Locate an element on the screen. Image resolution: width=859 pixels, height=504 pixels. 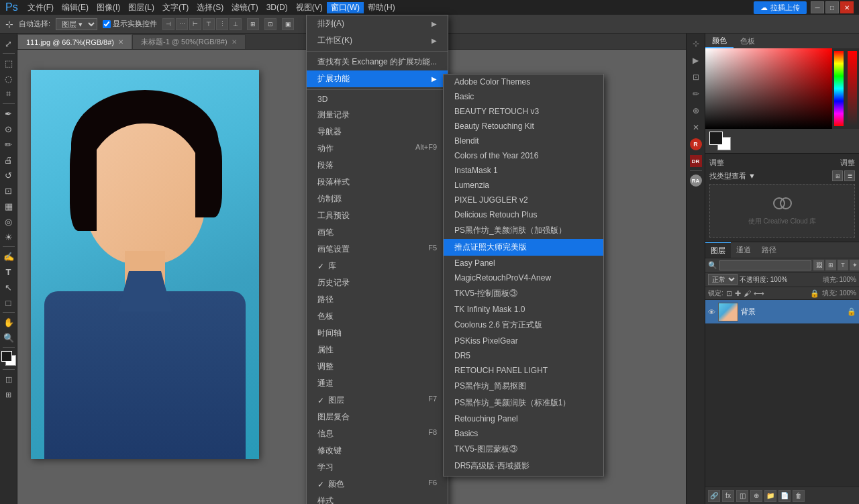
ext-adobe-color: Adobe Color Themes is located at coordinates (523, 82).